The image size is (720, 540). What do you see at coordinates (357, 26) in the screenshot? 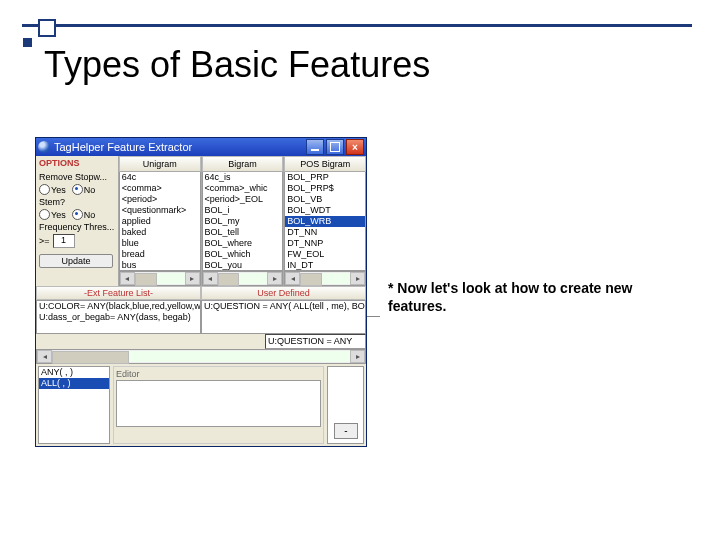
I see `slide-divider` at bounding box center [357, 26].